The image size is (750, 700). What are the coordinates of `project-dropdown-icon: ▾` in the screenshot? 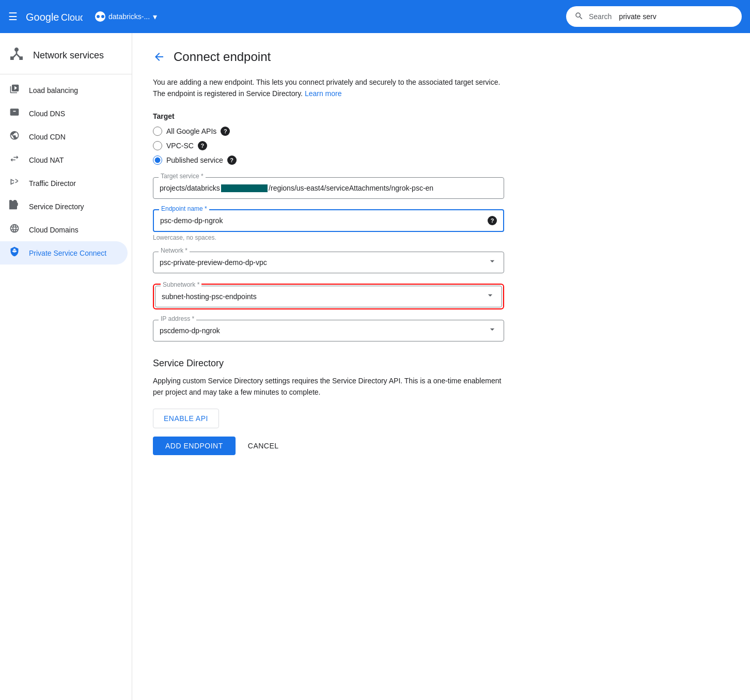 It's located at (155, 17).